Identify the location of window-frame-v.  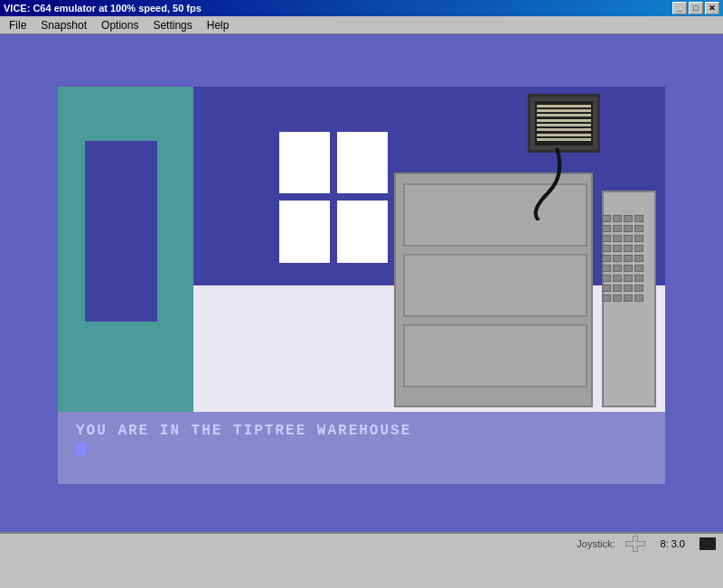
(333, 197).